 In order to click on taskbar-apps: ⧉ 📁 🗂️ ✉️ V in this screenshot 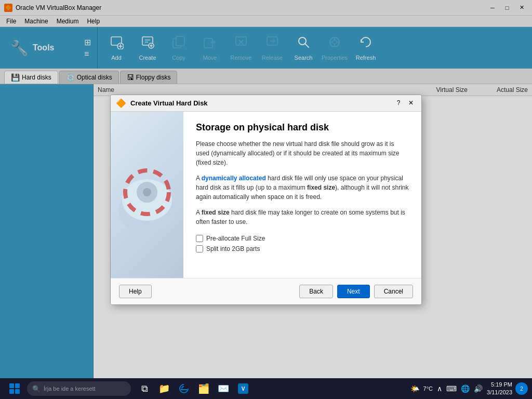, I will do `click(194, 389)`.